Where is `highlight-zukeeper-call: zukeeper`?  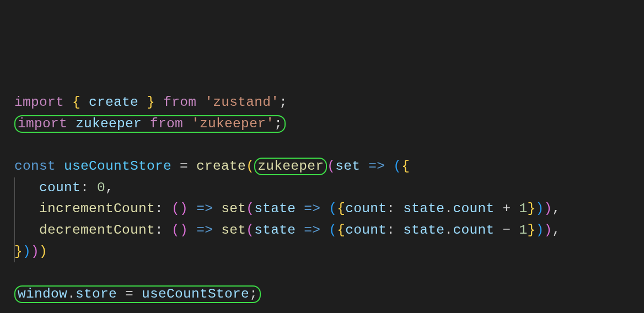 highlight-zukeeper-call: zukeeper is located at coordinates (291, 166).